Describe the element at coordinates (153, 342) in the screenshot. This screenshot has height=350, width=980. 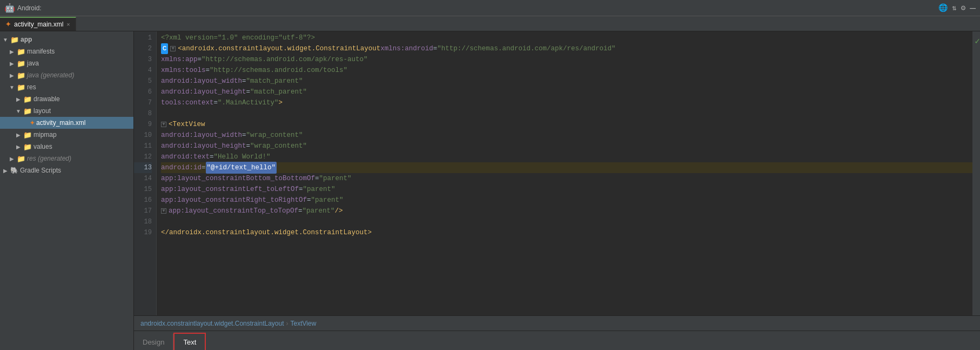
I see `tab-design: Design` at that location.